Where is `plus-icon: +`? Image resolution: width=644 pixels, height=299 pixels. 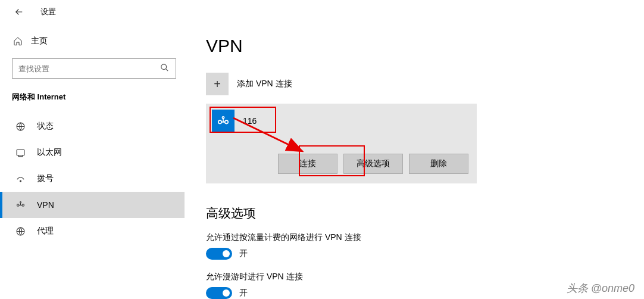
plus-icon: + is located at coordinates (217, 84).